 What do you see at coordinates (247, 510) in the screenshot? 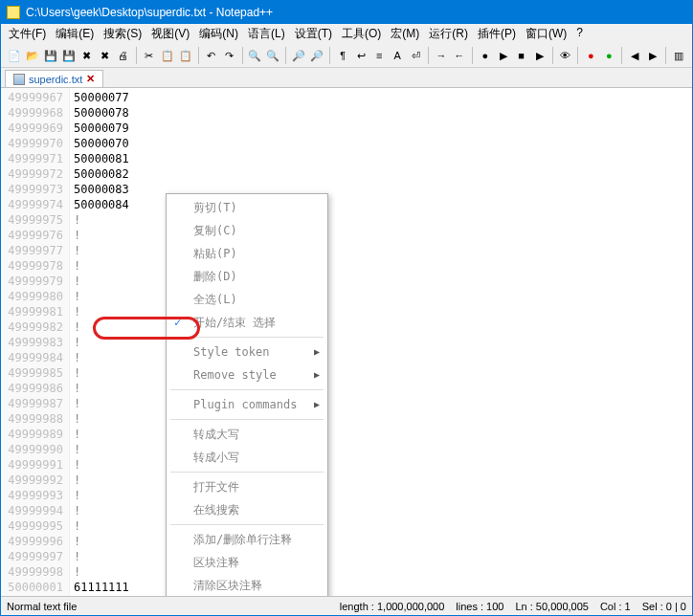
I see `context-menu-item: 在线搜索` at bounding box center [247, 510].